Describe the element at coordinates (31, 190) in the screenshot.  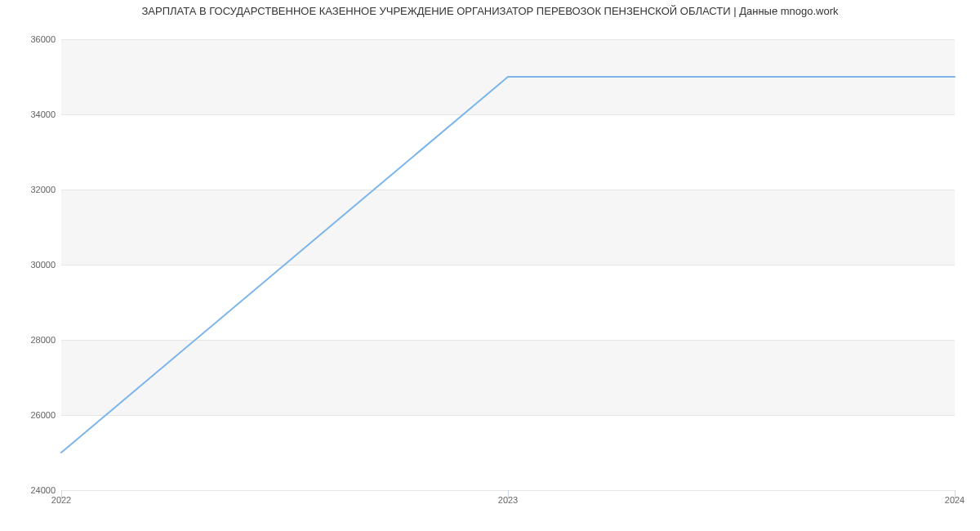
I see `y-tick-label: 32000` at that location.